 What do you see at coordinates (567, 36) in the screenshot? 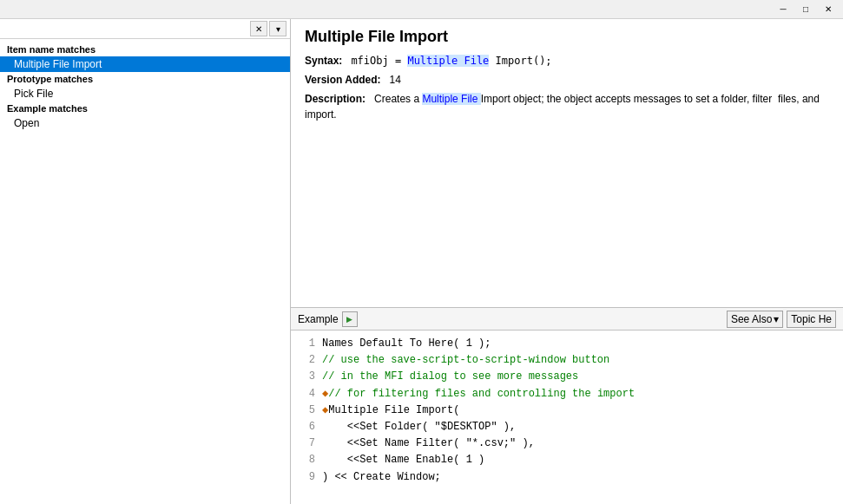
I see `doc-title: Multiple File Import` at bounding box center [567, 36].